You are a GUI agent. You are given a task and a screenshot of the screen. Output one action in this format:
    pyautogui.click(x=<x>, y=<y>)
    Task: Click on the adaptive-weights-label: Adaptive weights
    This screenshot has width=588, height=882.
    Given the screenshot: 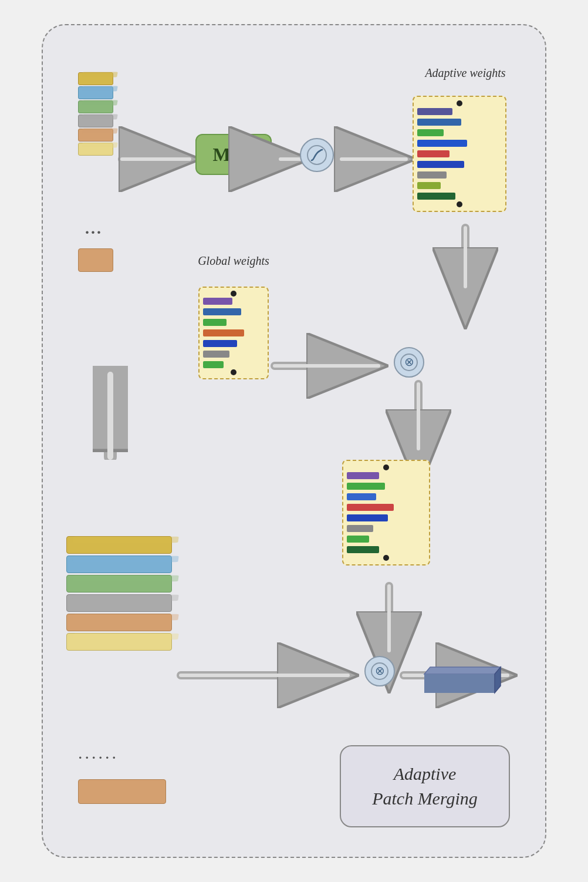 What is the action you would take?
    pyautogui.click(x=465, y=73)
    